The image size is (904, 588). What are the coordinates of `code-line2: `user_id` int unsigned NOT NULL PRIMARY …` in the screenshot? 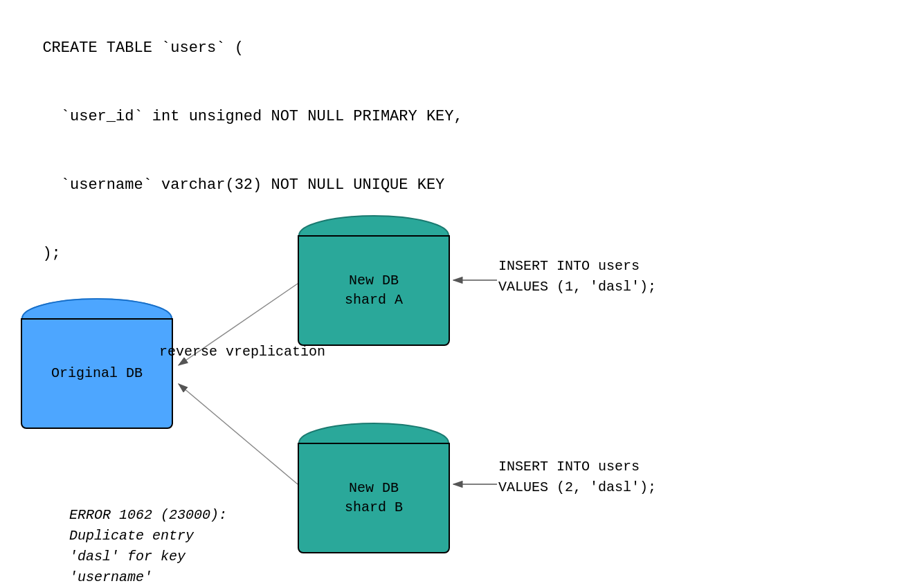 It's located at (252, 116).